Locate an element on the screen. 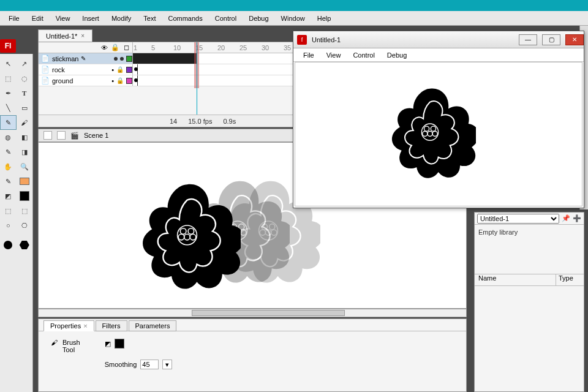 This screenshot has width=588, height=392. preview-menu-control: Control is located at coordinates (364, 55).